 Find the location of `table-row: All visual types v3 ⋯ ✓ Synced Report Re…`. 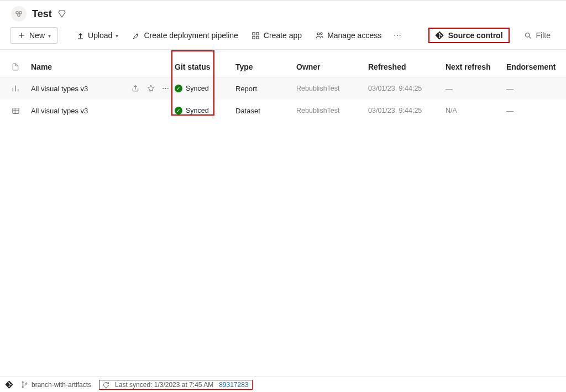

table-row: All visual types v3 ⋯ ✓ Synced Report Re… is located at coordinates (283, 88).